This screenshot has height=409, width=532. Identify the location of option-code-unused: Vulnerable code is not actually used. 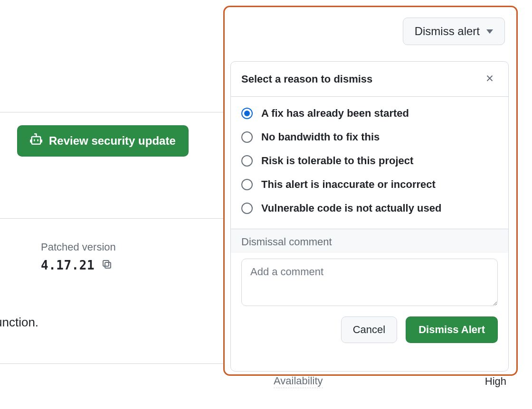
(370, 208).